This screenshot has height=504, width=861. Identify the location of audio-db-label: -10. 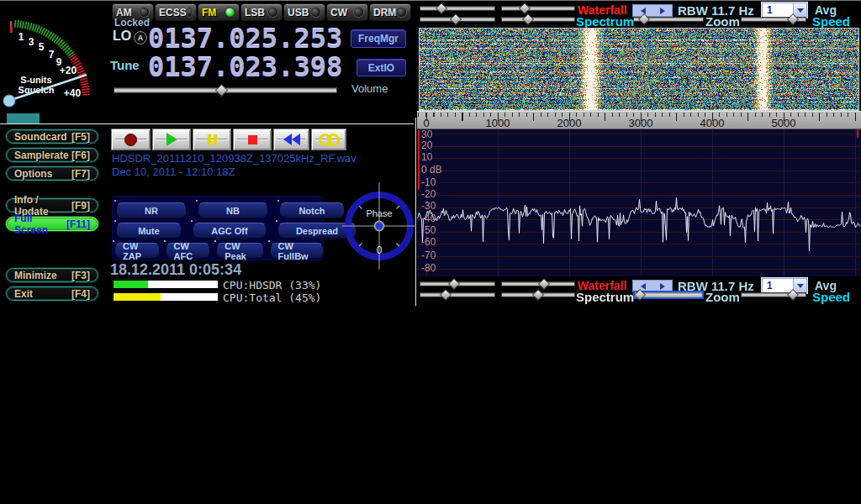
(429, 182).